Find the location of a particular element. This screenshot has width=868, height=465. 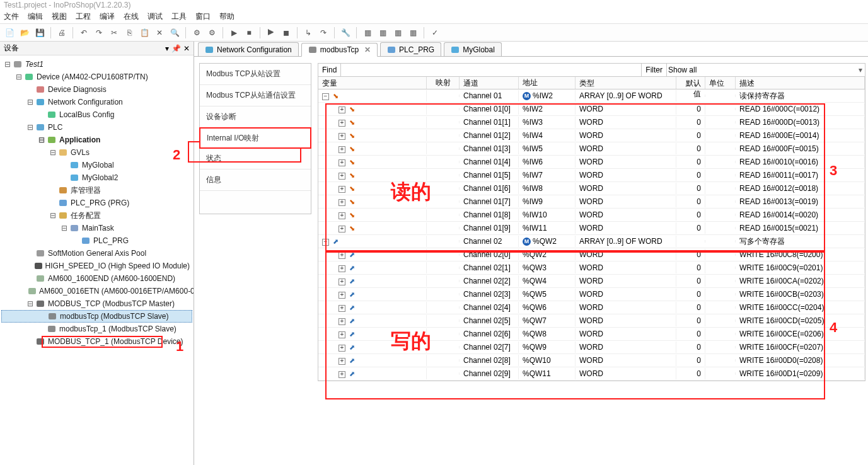

tree-item: PLC_PRG (PRG) is located at coordinates (97, 203).